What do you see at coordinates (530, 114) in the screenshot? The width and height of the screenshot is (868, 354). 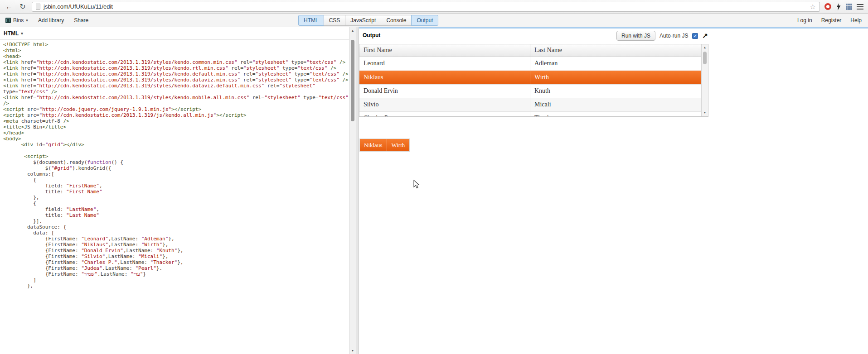 I see `grid-row: Charles P.Thacker` at bounding box center [530, 114].